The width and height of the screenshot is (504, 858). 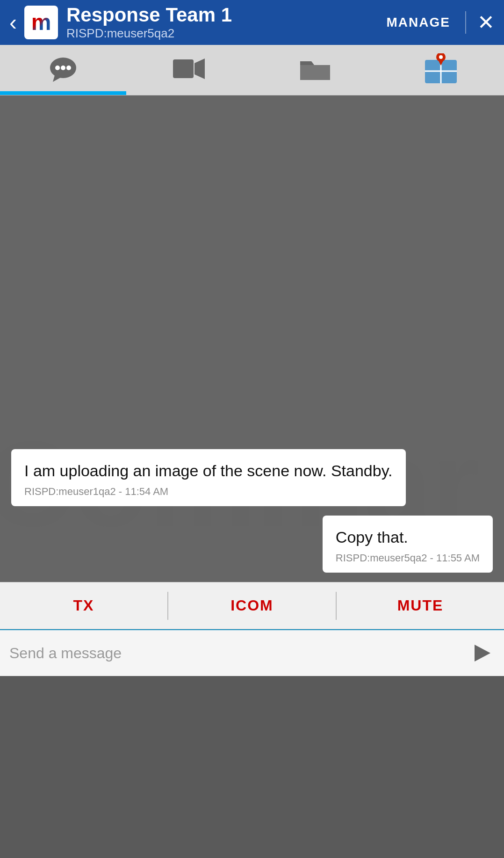 I want to click on message-text-2: Copy that., so click(x=408, y=538).